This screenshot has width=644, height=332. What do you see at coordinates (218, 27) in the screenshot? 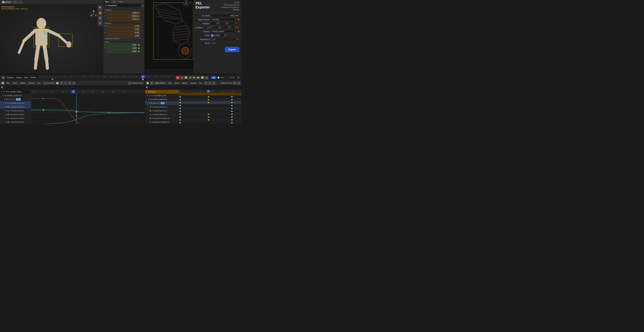
I see `rot-x-input` at bounding box center [218, 27].